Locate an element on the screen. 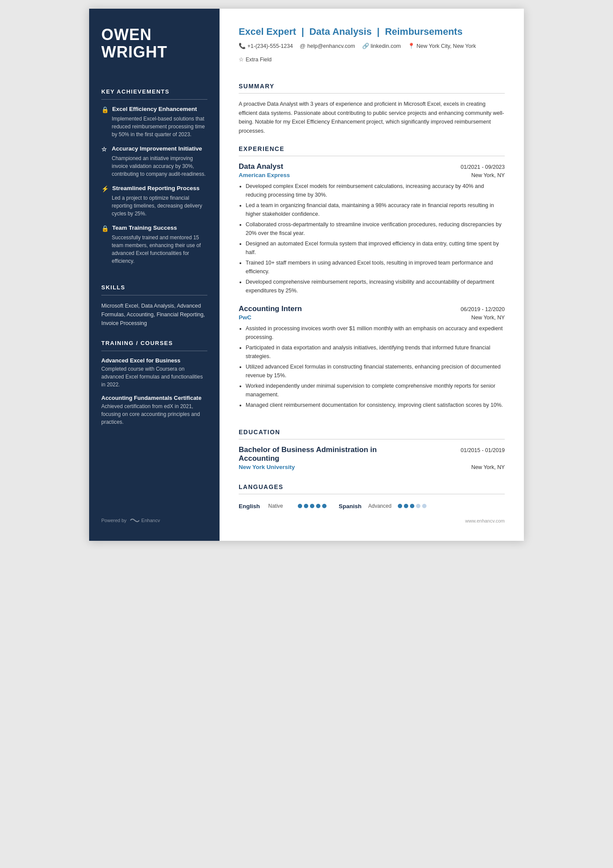 This screenshot has width=613, height=868. job-header-1: Data Analyst 01/2021 - 09/2023 is located at coordinates (372, 167).